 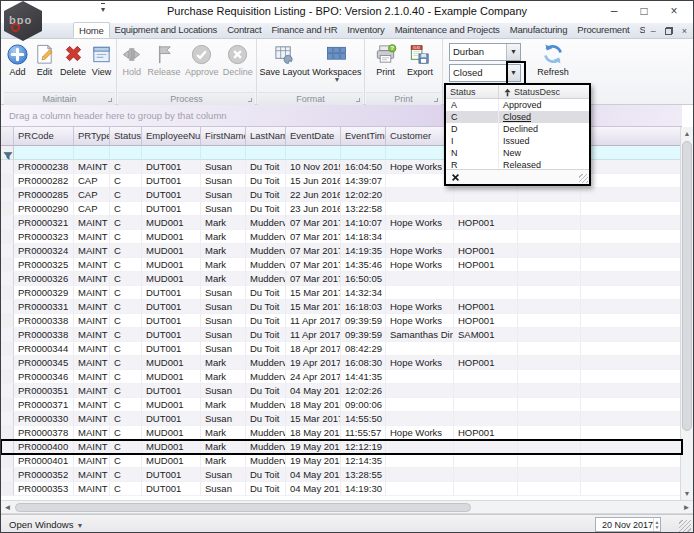 I want to click on column-header-prtype: PRType, so click(x=92, y=136).